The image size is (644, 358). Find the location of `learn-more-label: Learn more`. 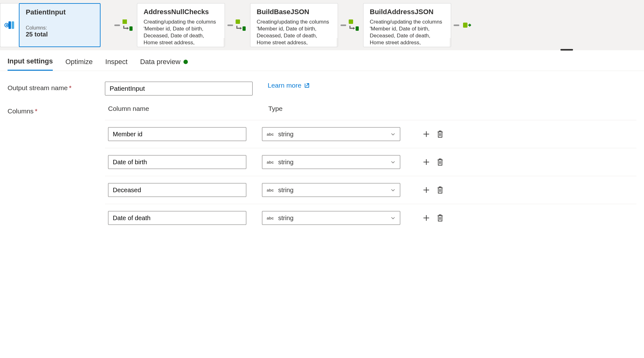

learn-more-label: Learn more is located at coordinates (285, 85).